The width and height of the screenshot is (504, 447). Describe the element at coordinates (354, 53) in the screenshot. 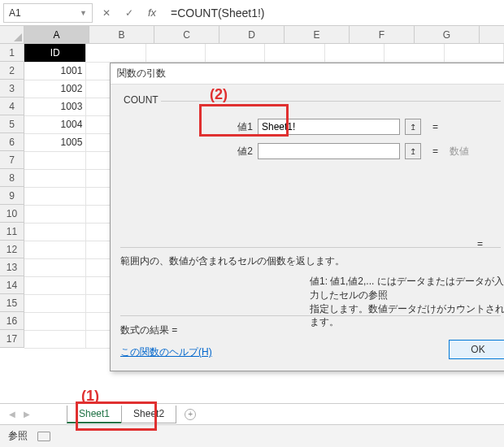

I see `cell-F1` at that location.